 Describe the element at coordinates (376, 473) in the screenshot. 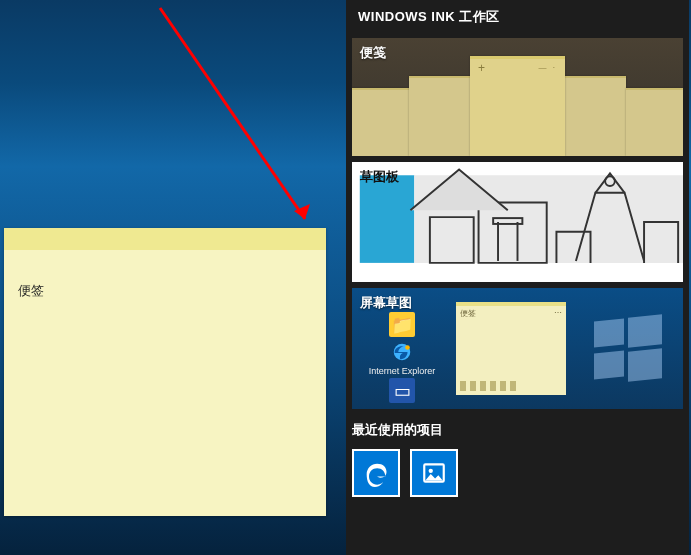

I see `recent-tile-edge` at that location.